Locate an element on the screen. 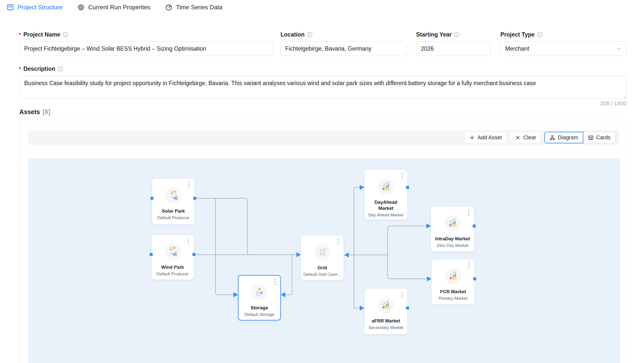 The height and width of the screenshot is (363, 644). close-icon is located at coordinates (518, 138).